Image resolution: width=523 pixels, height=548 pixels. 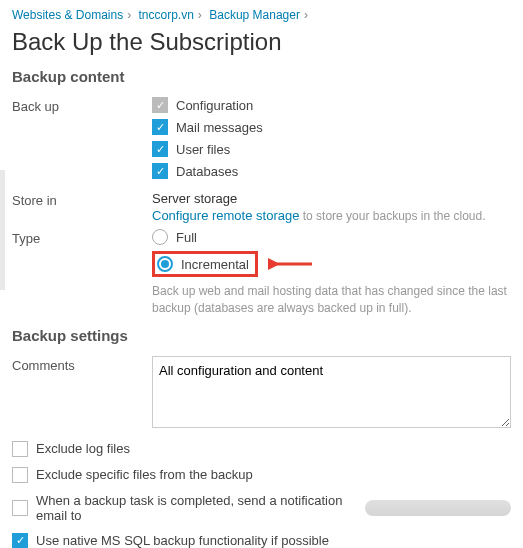 I want to click on checkbox-user-files: User files, so click(x=332, y=149).